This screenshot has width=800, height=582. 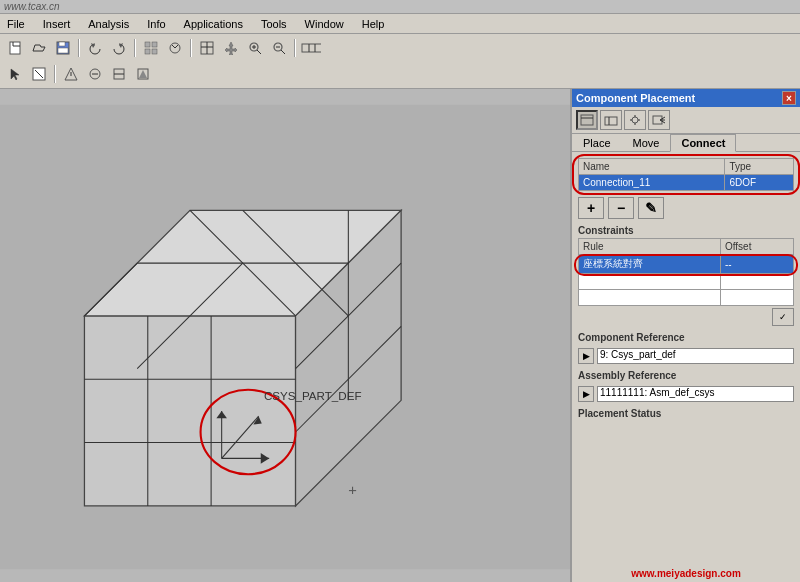 What do you see at coordinates (686, 338) in the screenshot?
I see `component-ref-label: Component Reference` at bounding box center [686, 338].